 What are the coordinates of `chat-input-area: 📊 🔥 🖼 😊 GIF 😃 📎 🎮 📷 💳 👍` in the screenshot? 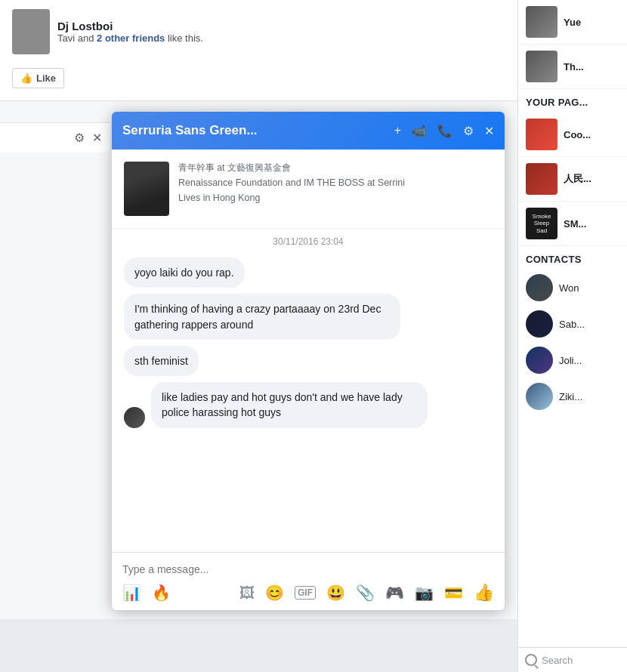 It's located at (308, 581).